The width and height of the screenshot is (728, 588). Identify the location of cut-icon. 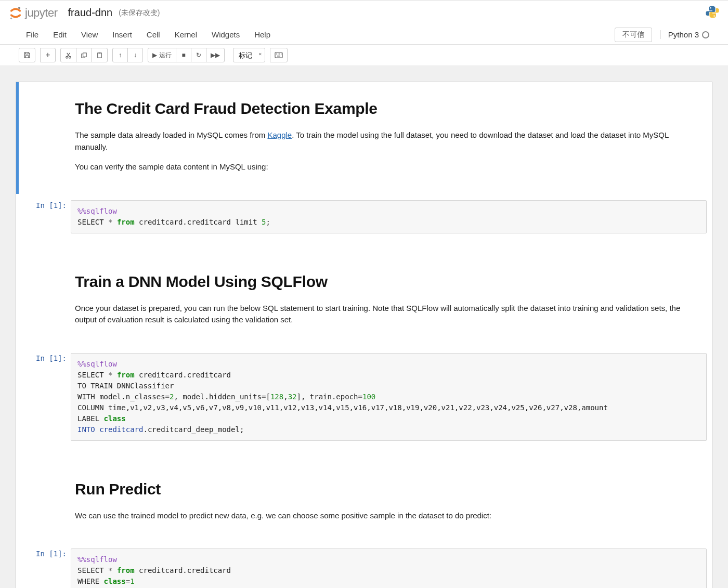
(69, 55).